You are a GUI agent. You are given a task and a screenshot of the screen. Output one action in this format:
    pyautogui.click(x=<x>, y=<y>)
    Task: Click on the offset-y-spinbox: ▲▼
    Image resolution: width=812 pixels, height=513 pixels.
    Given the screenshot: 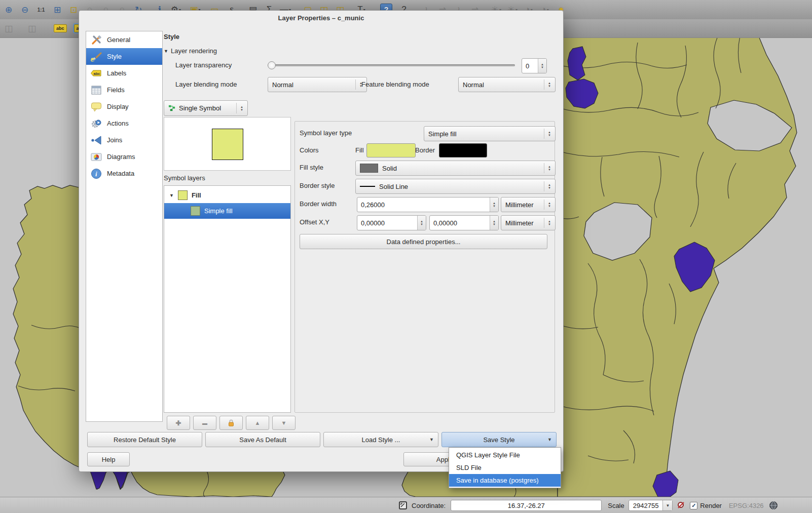 What is the action you would take?
    pyautogui.click(x=464, y=223)
    